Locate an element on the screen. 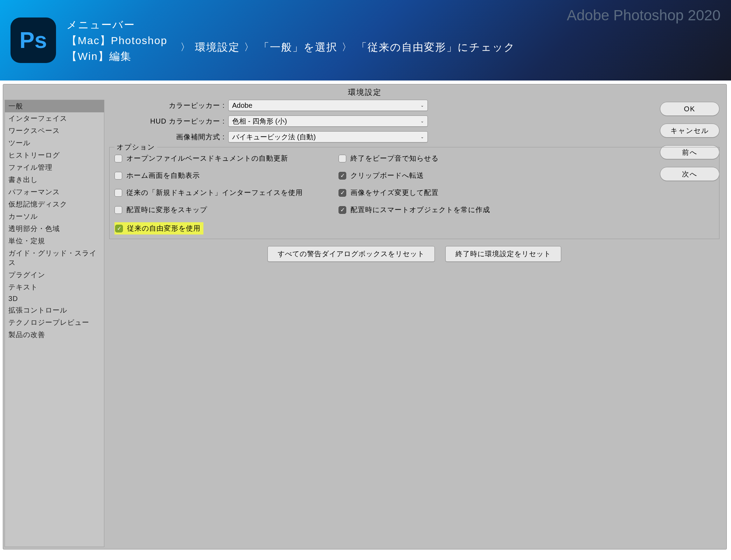  reset-prefs-on-quit-button: 終了時に環境設定をリセット is located at coordinates (503, 254).